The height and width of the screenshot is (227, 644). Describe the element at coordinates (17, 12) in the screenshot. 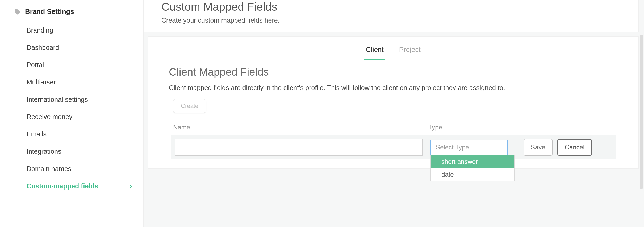

I see `tag-icon` at that location.